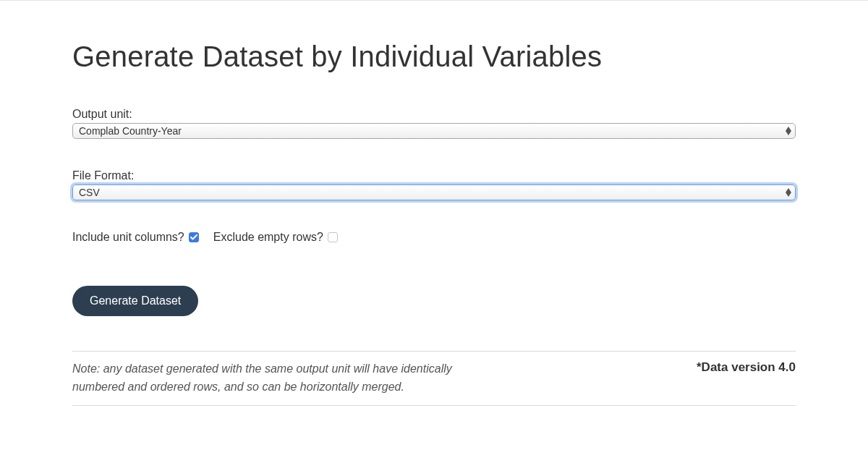 The height and width of the screenshot is (463, 868). Describe the element at coordinates (434, 123) in the screenshot. I see `output-unit-group: Output unit: Complab Country-Year` at that location.